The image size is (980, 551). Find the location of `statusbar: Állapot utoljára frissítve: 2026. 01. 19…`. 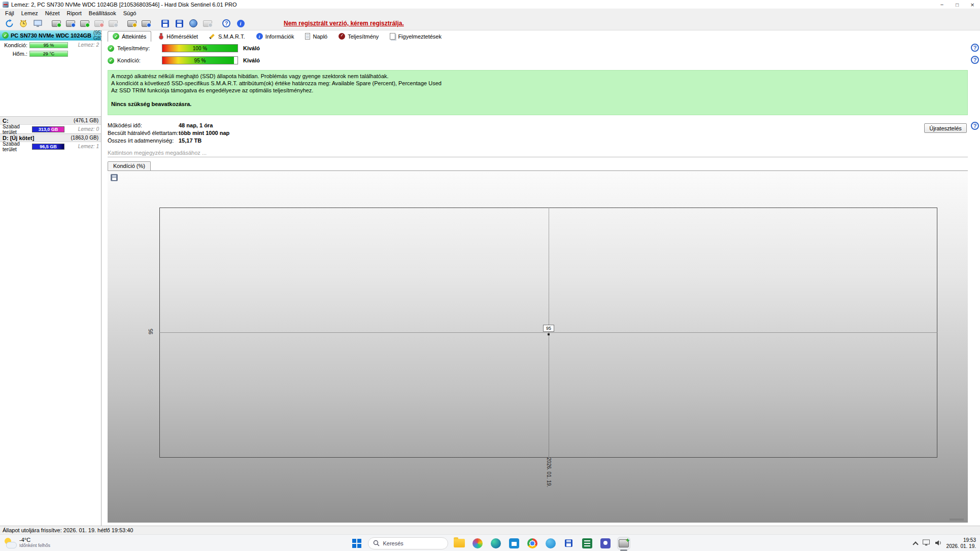

statusbar: Állapot utoljára frissítve: 2026. 01. 19… is located at coordinates (490, 530).